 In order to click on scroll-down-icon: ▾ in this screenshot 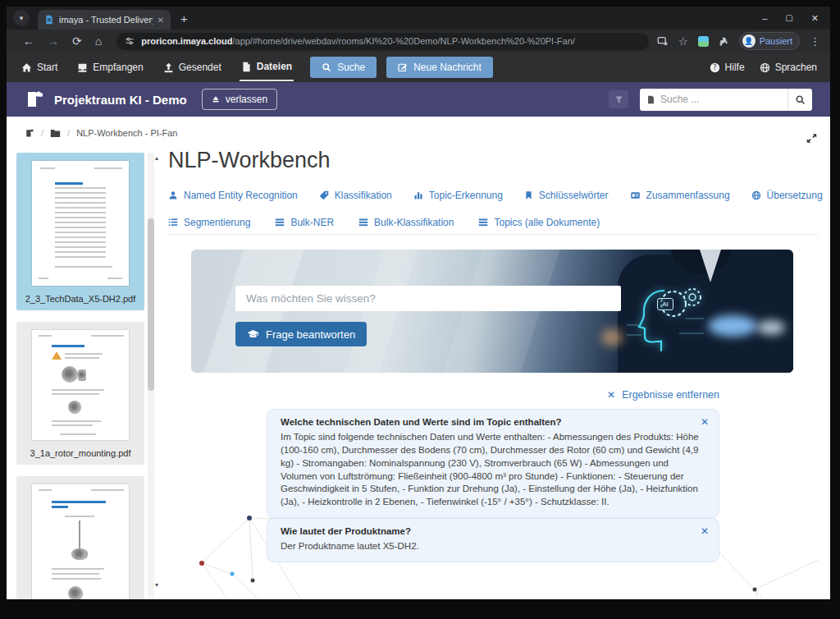, I will do `click(157, 585)`.